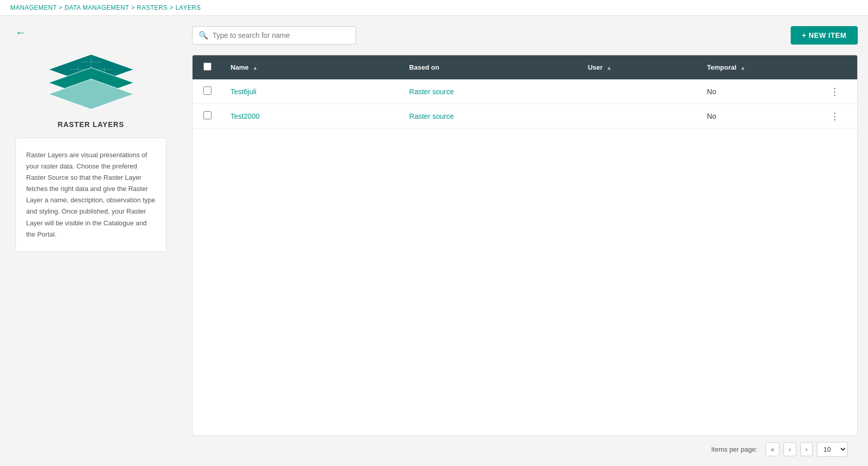 This screenshot has height=466, width=868. What do you see at coordinates (274, 35) in the screenshot?
I see `search-box: 🔍` at bounding box center [274, 35].